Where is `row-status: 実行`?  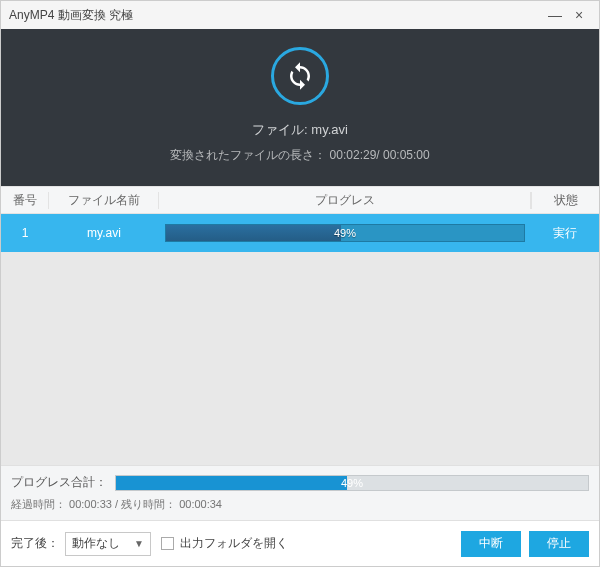 row-status: 実行 is located at coordinates (565, 234).